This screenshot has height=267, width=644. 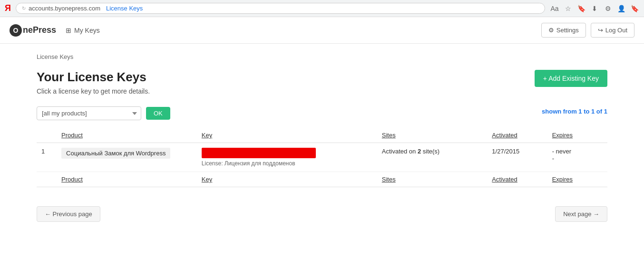 What do you see at coordinates (588, 30) in the screenshot?
I see `header-right: ⚙ Settings ↪ Log Out` at bounding box center [588, 30].